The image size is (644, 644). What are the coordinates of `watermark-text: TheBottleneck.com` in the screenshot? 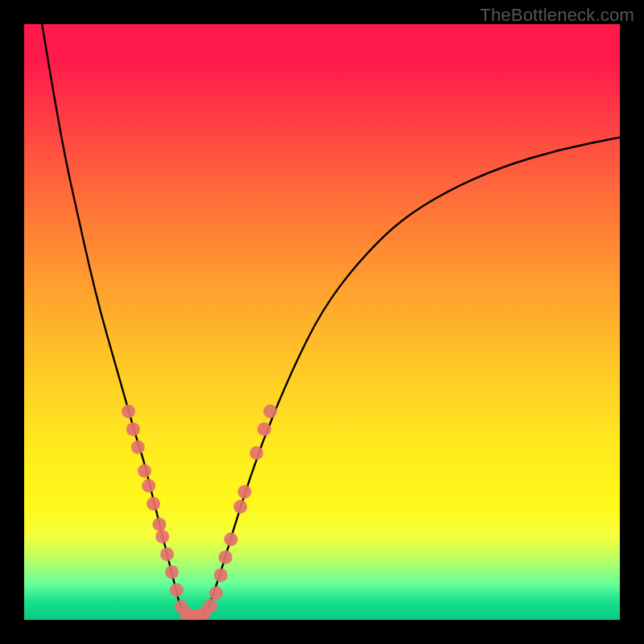 It's located at (557, 15).